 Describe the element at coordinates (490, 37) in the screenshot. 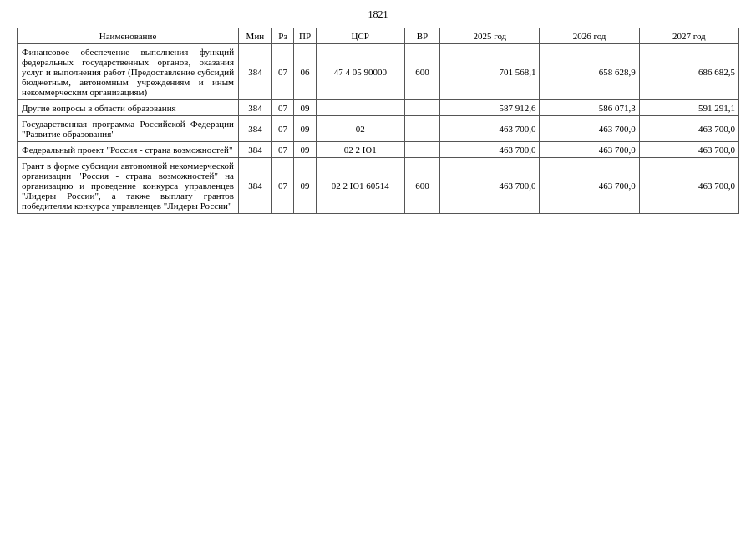

I see `header-2025: 2025 год` at that location.